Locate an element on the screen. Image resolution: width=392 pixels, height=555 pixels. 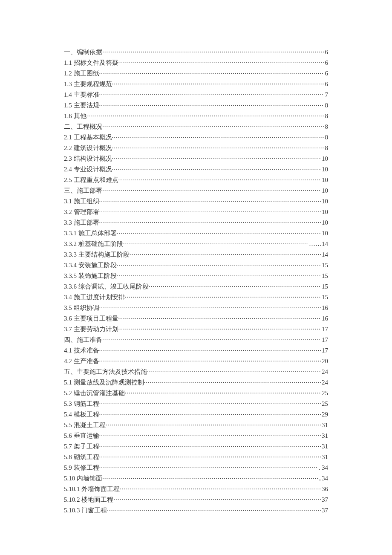
toc-title: 2.3 结构设计概况 is located at coordinates (88, 159).